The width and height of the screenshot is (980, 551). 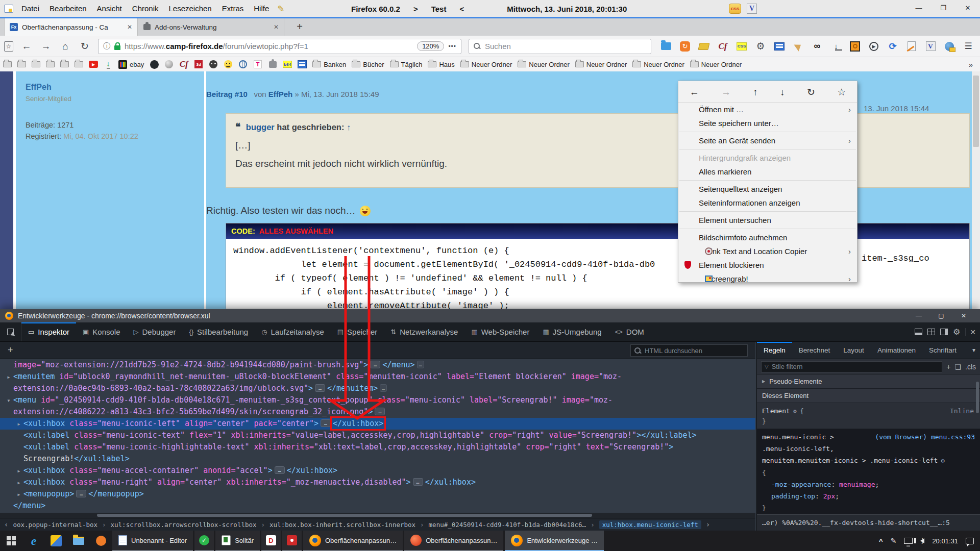 What do you see at coordinates (976, 111) in the screenshot?
I see `page-scrollbar-thumb` at bounding box center [976, 111].